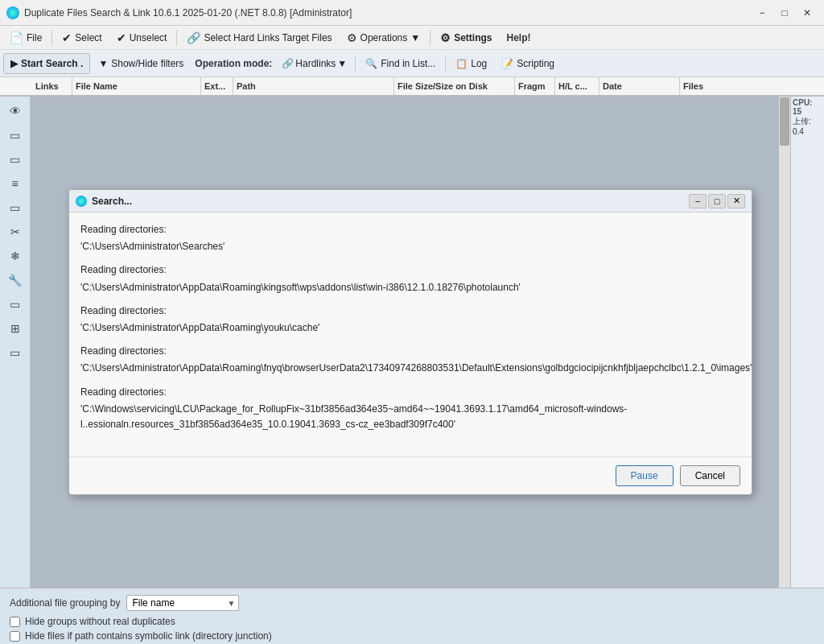 The width and height of the screenshot is (824, 644). I want to click on dialog-close-button: ✕, so click(736, 201).